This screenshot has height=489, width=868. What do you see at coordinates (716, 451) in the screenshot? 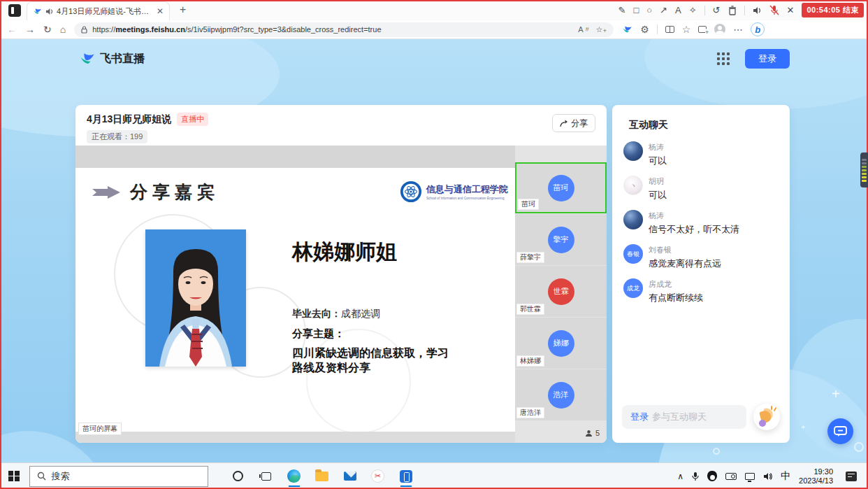
I see `ring-decoration` at bounding box center [716, 451].